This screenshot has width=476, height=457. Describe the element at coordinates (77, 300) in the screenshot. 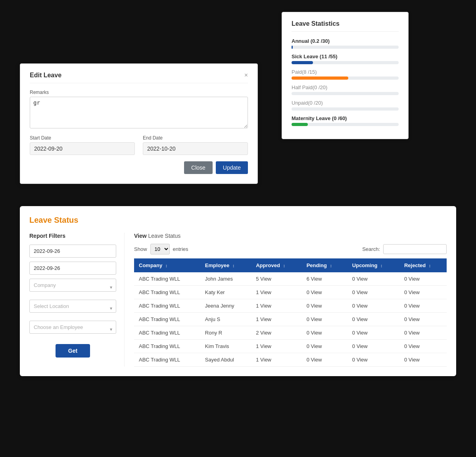

I see `filters-panel: Report Filters Company Select Location C…` at that location.